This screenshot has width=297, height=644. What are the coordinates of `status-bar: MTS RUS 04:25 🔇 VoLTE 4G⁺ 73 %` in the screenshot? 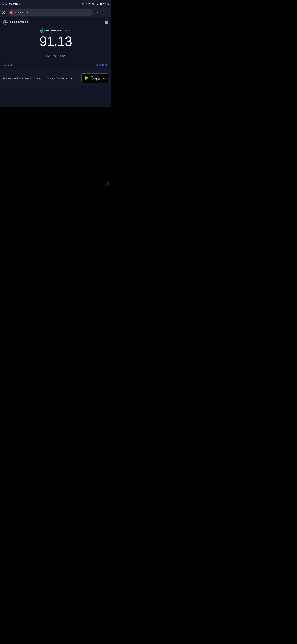 It's located at (56, 4).